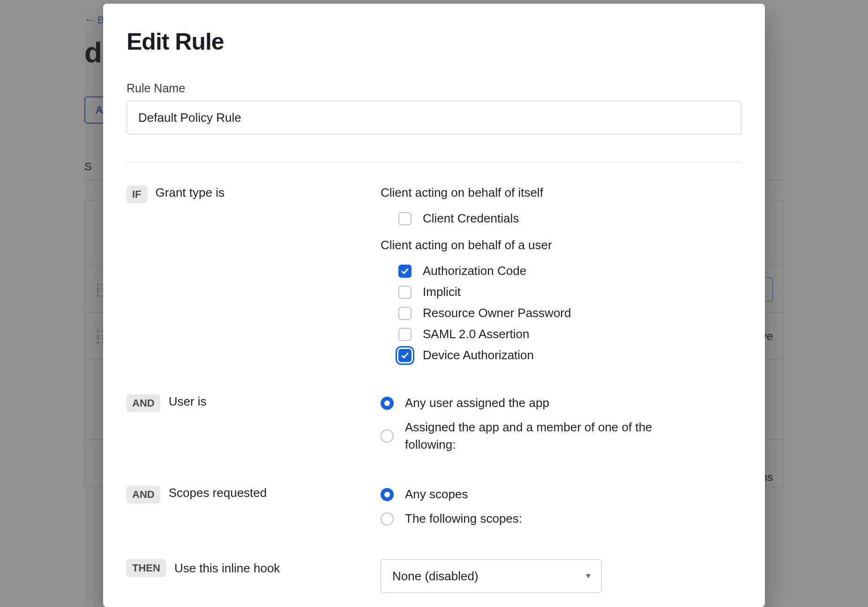 The width and height of the screenshot is (868, 607). What do you see at coordinates (405, 334) in the screenshot?
I see `checkbox-saml-assertion` at bounding box center [405, 334].